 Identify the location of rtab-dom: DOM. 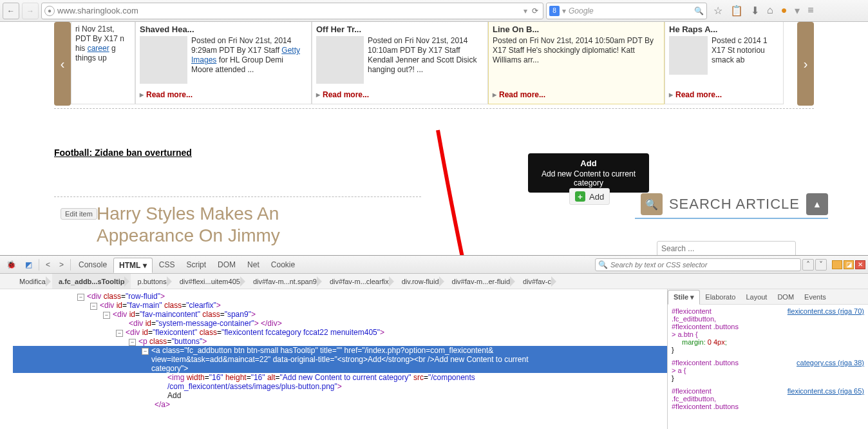
(786, 297).